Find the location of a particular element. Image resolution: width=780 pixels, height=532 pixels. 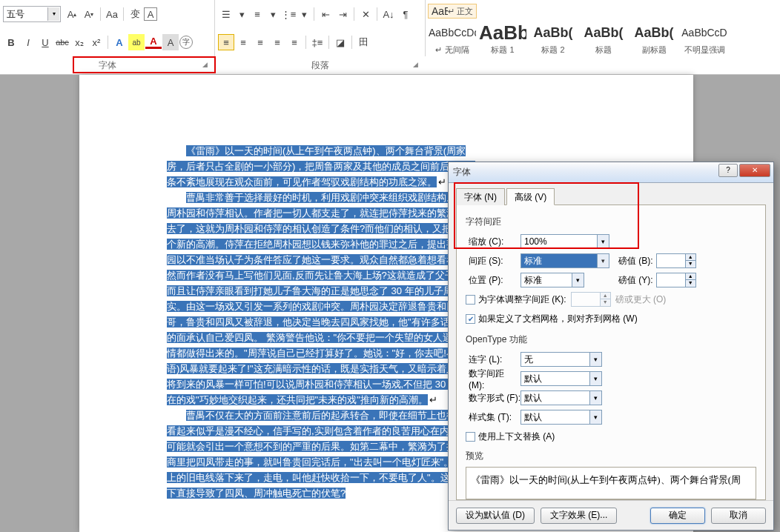

numform-select: 默认▾ is located at coordinates (561, 398).